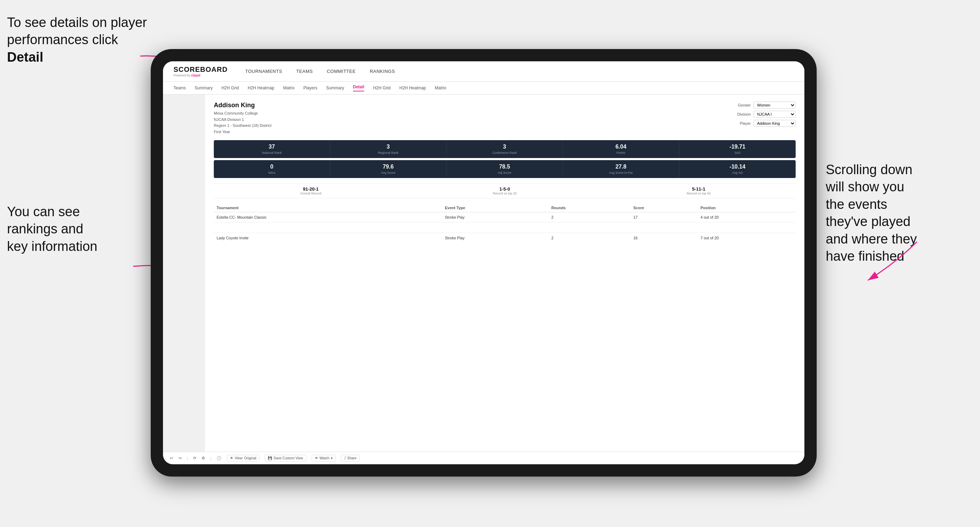 The width and height of the screenshot is (980, 527). Describe the element at coordinates (288, 458) in the screenshot. I see `save-custom-label: Save Custom View` at that location.